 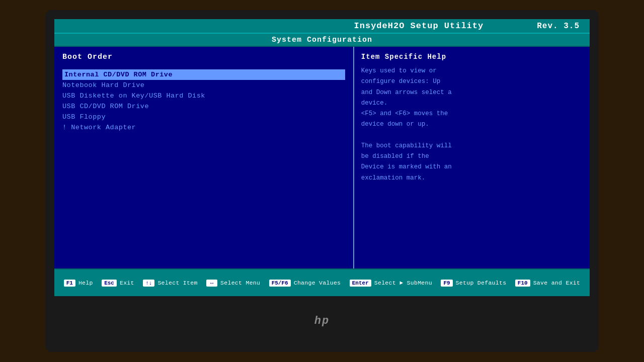 What do you see at coordinates (204, 107) in the screenshot?
I see `boot-item-usb-cd: USB CD/DVD ROM Drive` at bounding box center [204, 107].